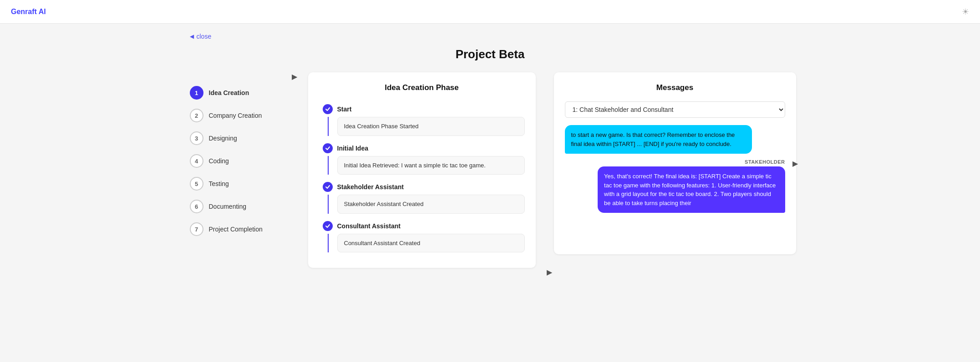 The height and width of the screenshot is (362, 980). I want to click on check-icon-initial-idea, so click(328, 148).